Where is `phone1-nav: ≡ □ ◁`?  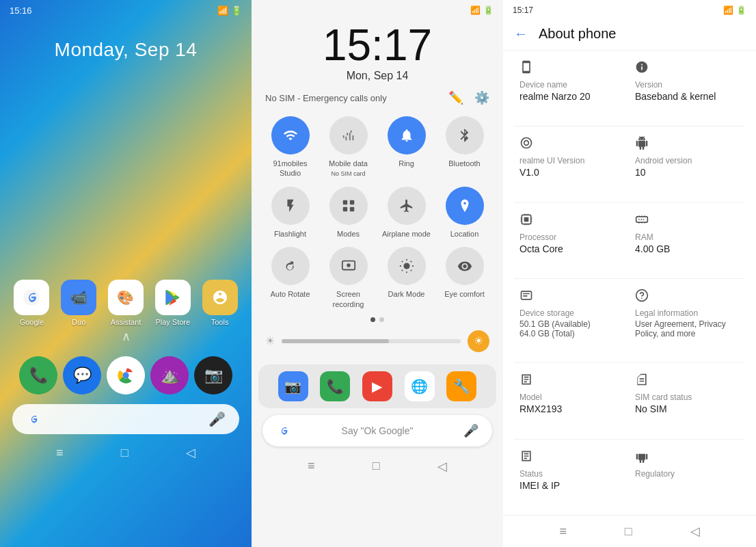 phone1-nav: ≡ □ ◁ is located at coordinates (126, 453).